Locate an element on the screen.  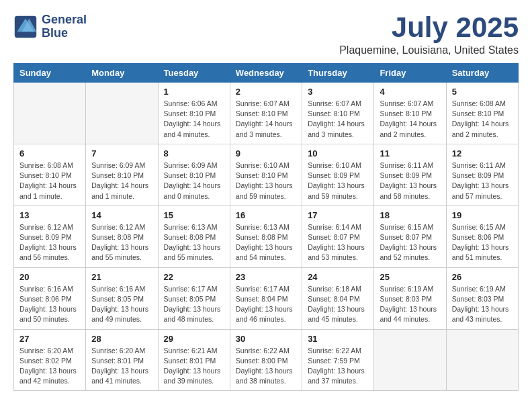
day-number: 7 is located at coordinates (122, 153).